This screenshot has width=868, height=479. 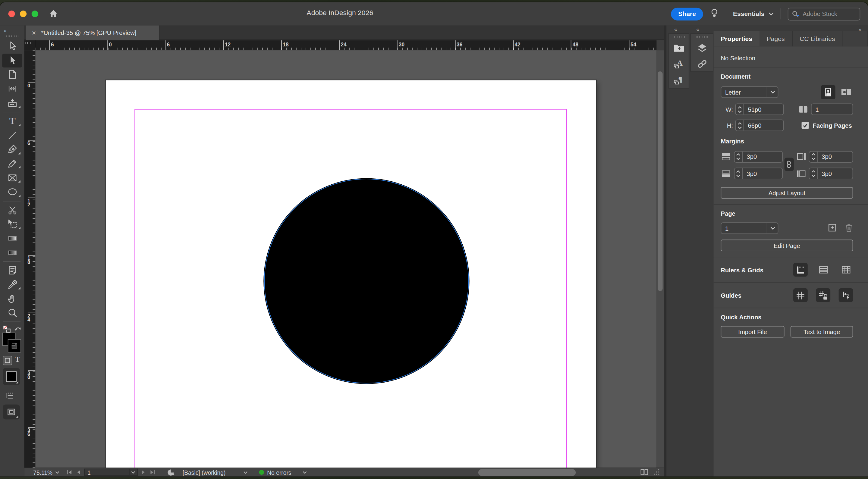 I want to click on ellipse-tool, so click(x=12, y=192).